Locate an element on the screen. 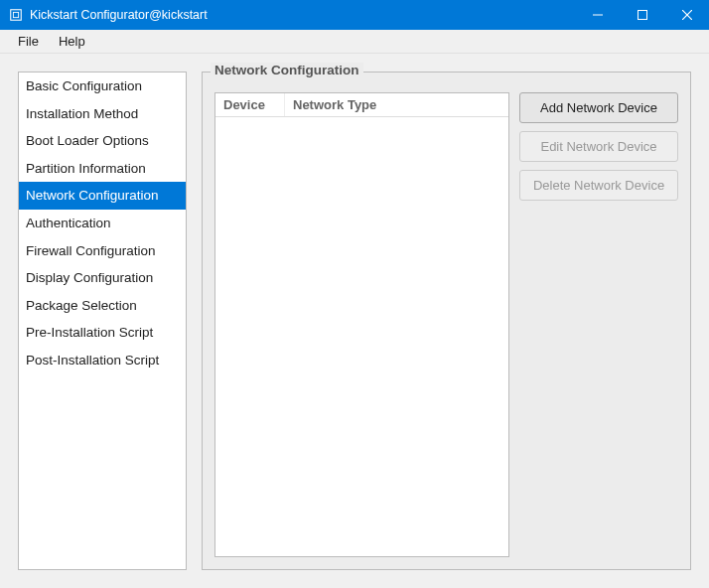 The image size is (709, 588). sidebar-item-network-configuration: Network Configuration is located at coordinates (102, 196).